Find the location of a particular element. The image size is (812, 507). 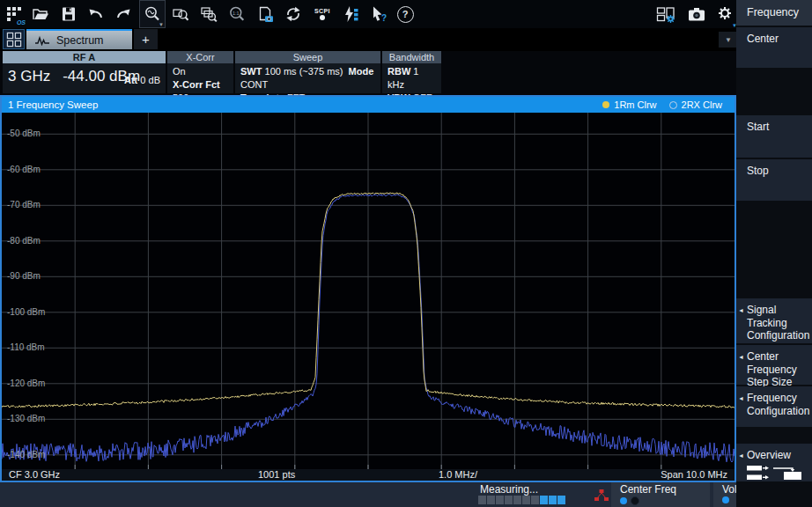

hardcopy-button is located at coordinates (265, 14).